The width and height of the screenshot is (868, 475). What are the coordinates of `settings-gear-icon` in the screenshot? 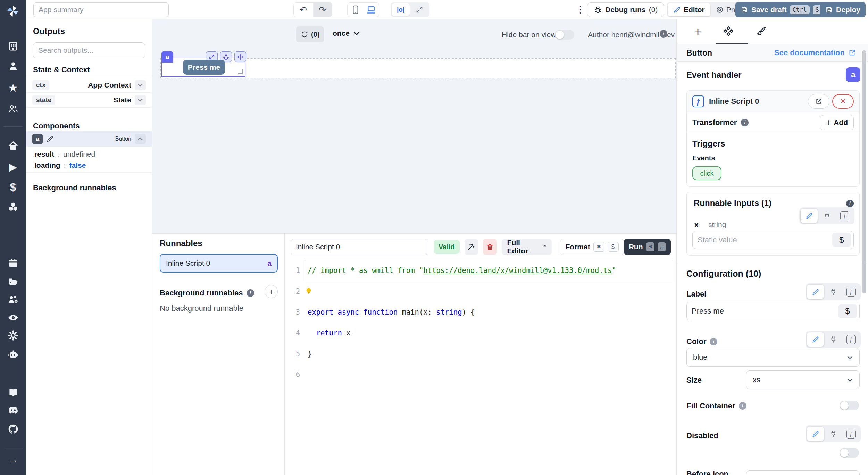 It's located at (13, 335).